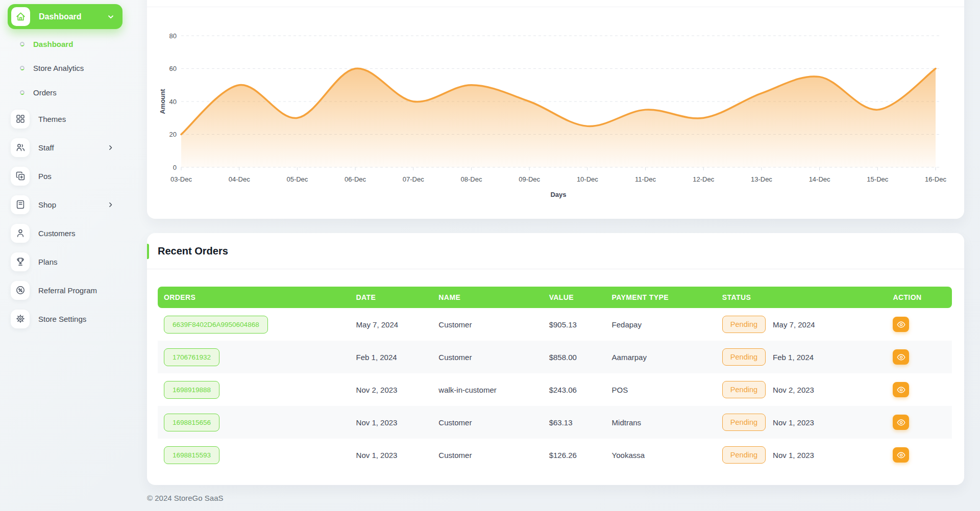  Describe the element at coordinates (555, 297) in the screenshot. I see `table-header-row: ORDERS DATE NAME VALUE PAYMENT TYPE STAT…` at that location.